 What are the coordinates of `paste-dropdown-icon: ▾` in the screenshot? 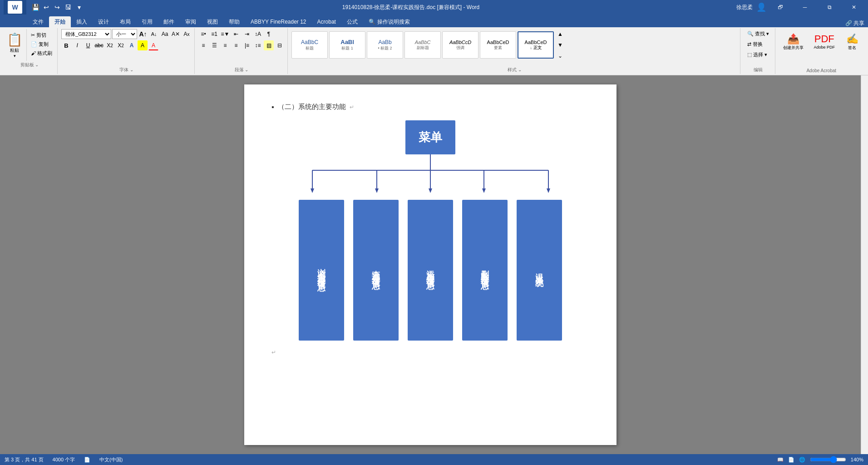 It's located at (15, 56).